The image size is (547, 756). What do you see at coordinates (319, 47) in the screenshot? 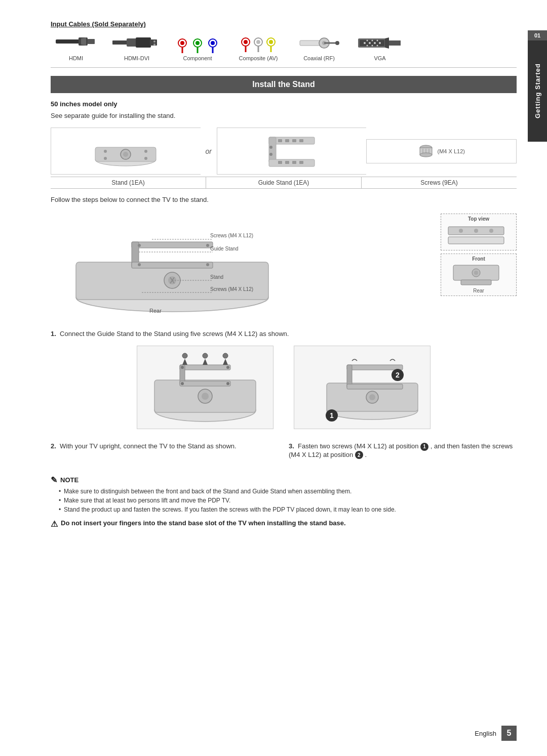
I see `cable-coaxial: Coaxial (RF)` at bounding box center [319, 47].